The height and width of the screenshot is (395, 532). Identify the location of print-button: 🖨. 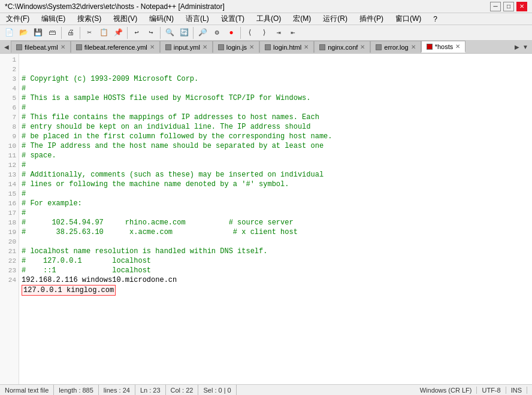
(71, 33).